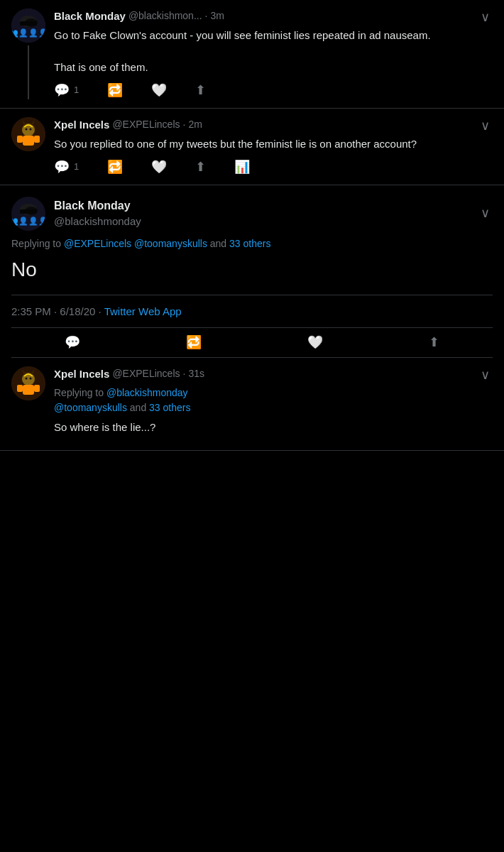 Image resolution: width=504 pixels, height=852 pixels. Describe the element at coordinates (434, 342) in the screenshot. I see `featured-share-icon: ⬆` at that location.